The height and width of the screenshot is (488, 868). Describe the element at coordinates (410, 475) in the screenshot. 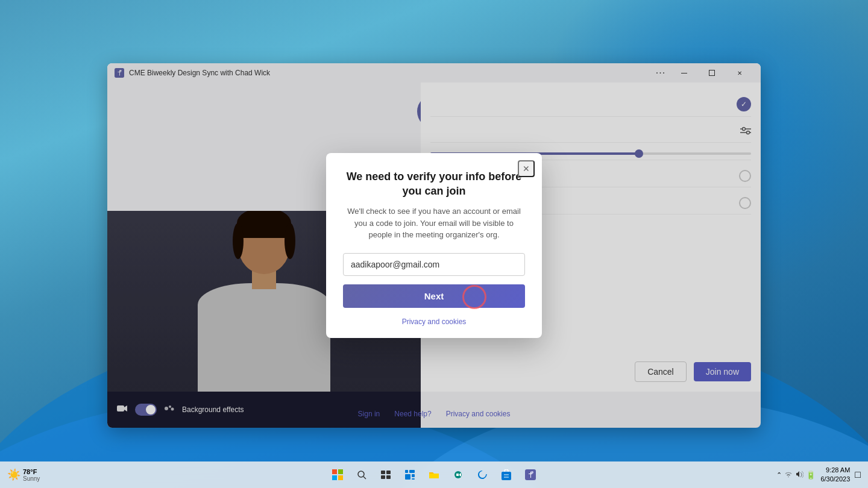

I see `widgets-icon` at that location.